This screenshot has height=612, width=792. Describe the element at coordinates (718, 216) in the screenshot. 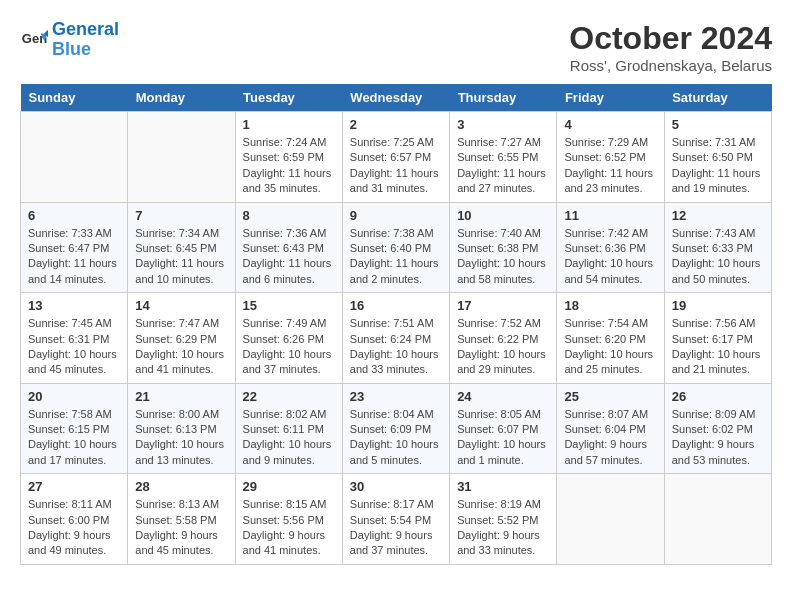

I see `day-number: 12` at that location.